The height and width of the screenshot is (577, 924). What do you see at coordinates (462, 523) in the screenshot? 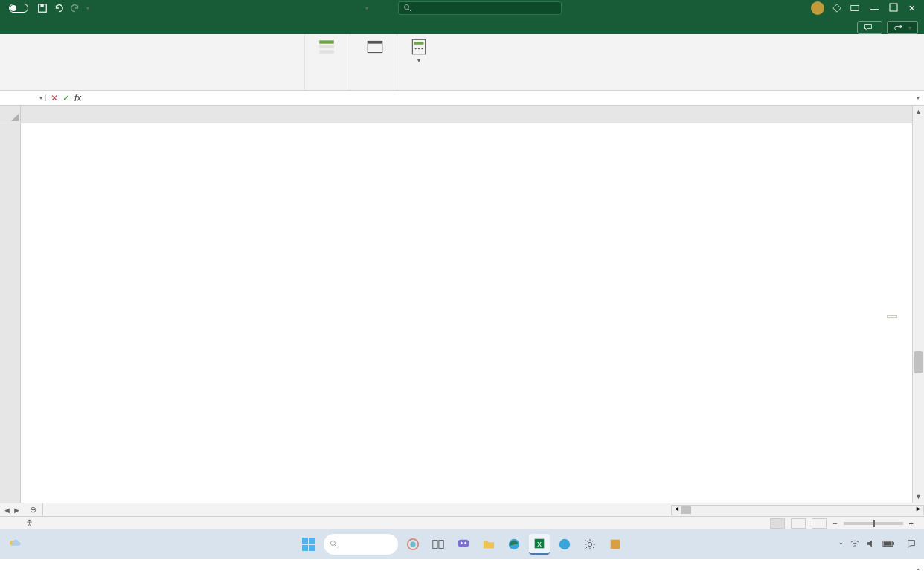
I see `status-bar: − +` at bounding box center [462, 523].